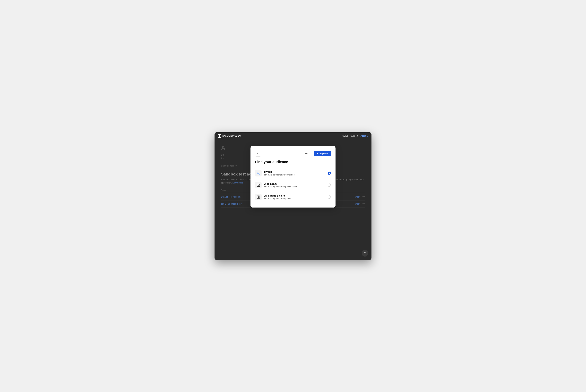 The width and height of the screenshot is (586, 392). What do you see at coordinates (258, 185) in the screenshot?
I see `option-company-icon` at bounding box center [258, 185].